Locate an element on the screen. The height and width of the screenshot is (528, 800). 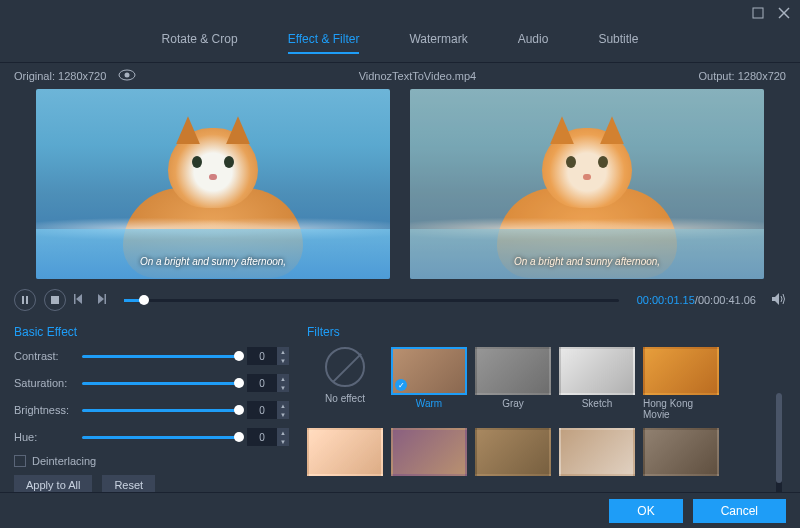
time-total: 00:00:41.06 is located at coordinates (727, 300).